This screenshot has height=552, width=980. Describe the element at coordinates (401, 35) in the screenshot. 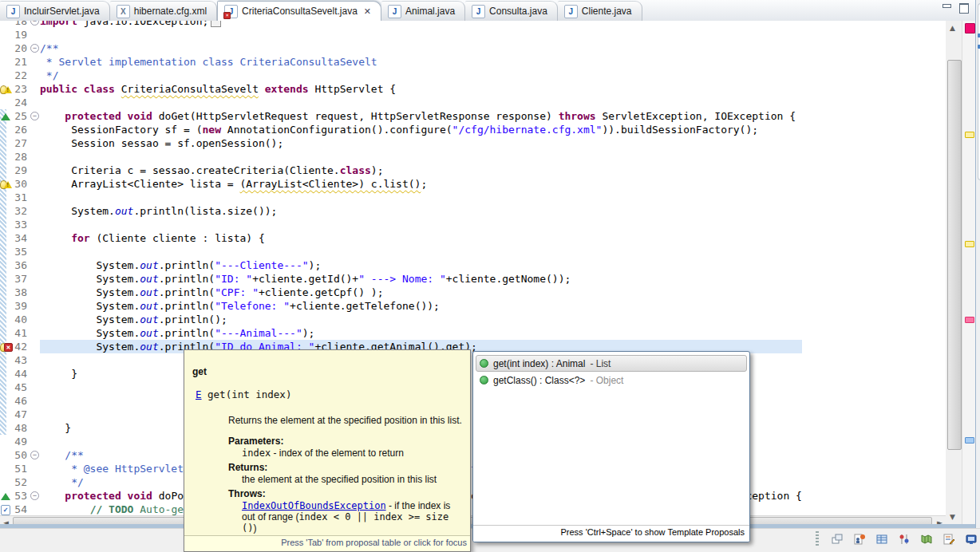

I see `code-line-19: 19` at that location.